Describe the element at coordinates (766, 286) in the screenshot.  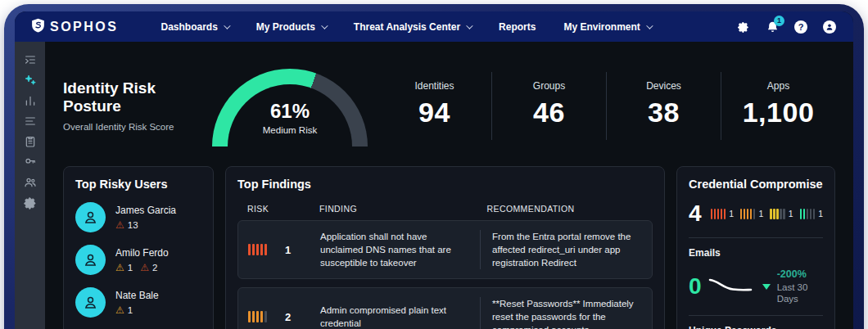
I see `trend-down-icon` at that location.